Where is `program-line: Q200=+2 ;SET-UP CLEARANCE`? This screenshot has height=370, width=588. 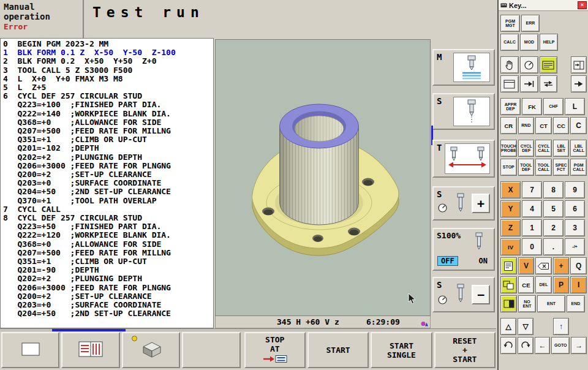
program-line: Q200=+2 ;SET-UP CLEARANCE is located at coordinates (108, 296).